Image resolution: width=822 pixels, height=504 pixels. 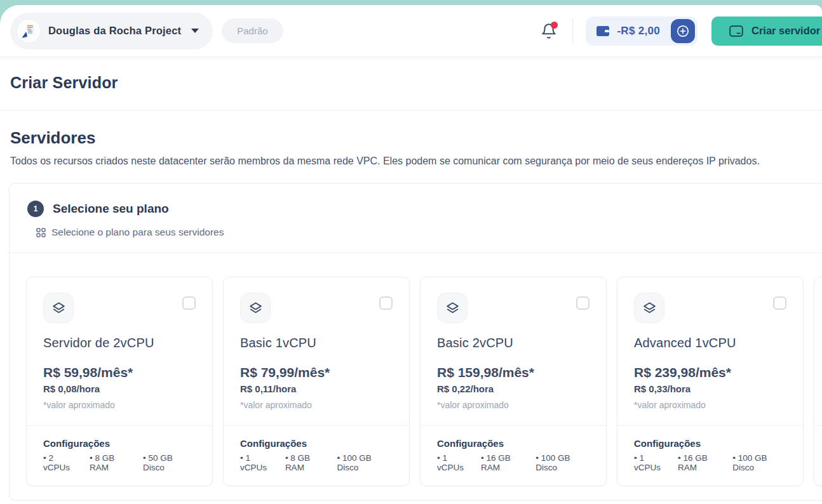 I want to click on plan-hourly-price: R$ 0,33/hora, so click(x=710, y=388).